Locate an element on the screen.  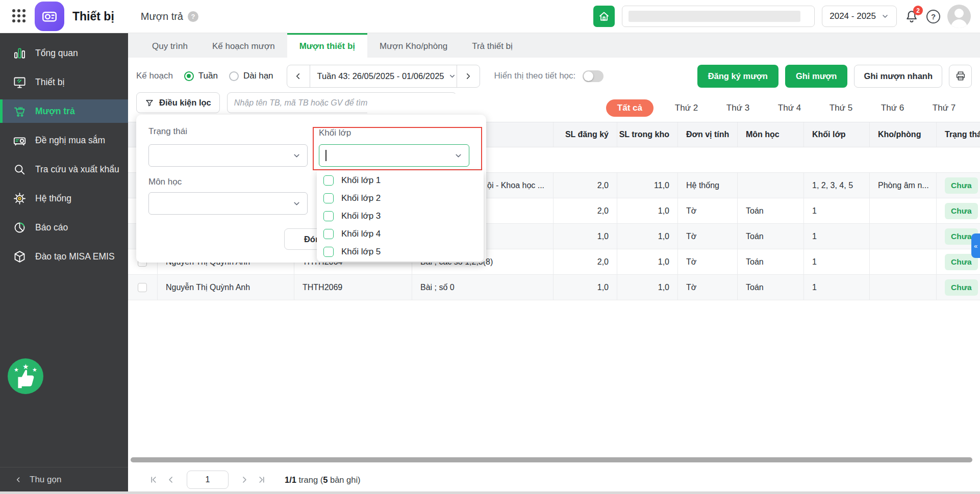
grade-option: Khối lớp 5 is located at coordinates (400, 252).